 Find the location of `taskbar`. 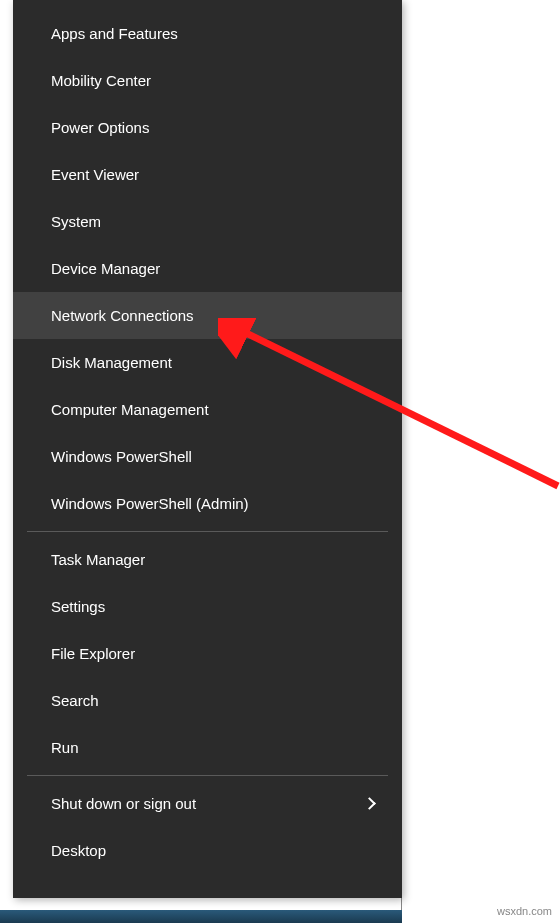

taskbar is located at coordinates (201, 916).